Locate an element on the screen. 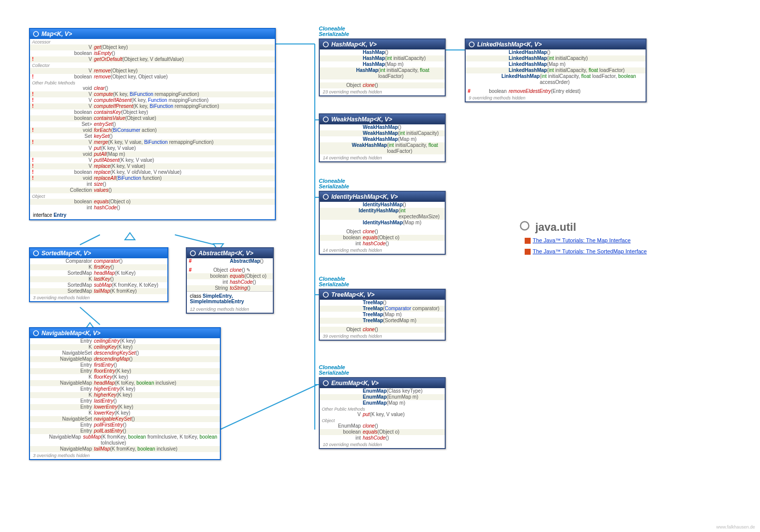 The image size is (760, 532). method-row: HashMap (Map m) is located at coordinates (382, 64).